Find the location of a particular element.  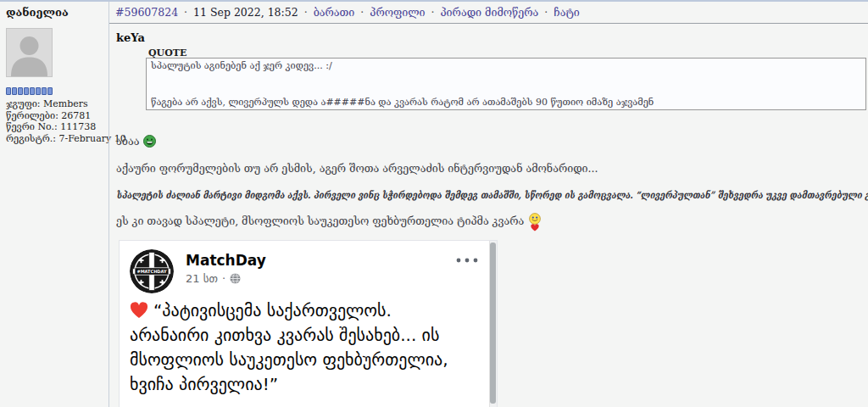

person-silhouette-icon is located at coordinates (29, 53).